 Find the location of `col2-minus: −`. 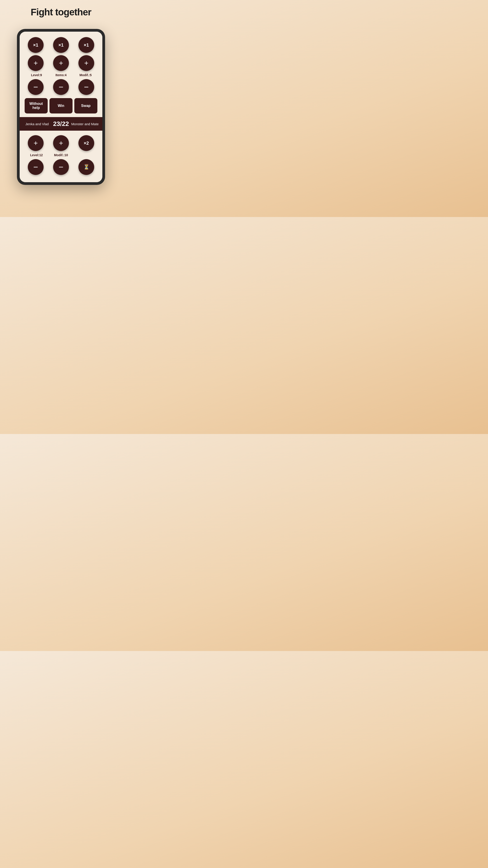

col2-minus: − is located at coordinates (61, 87).